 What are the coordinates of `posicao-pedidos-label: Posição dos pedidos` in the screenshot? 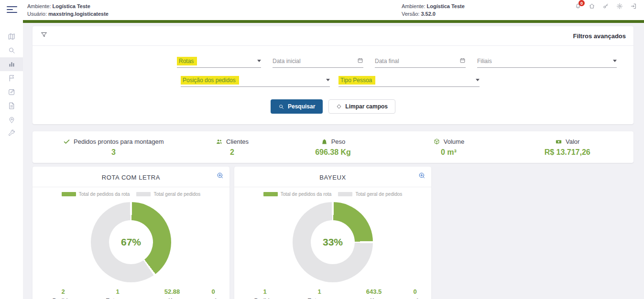 It's located at (210, 80).